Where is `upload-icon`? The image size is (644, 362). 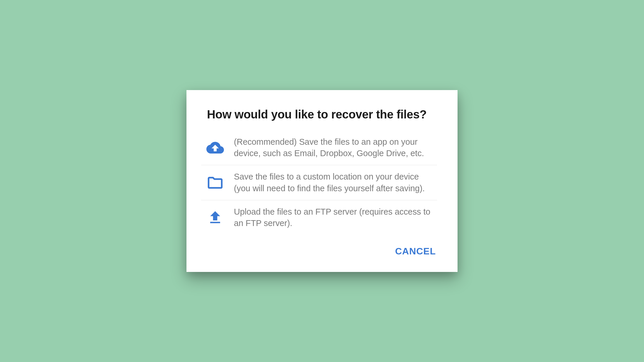
upload-icon is located at coordinates (215, 218).